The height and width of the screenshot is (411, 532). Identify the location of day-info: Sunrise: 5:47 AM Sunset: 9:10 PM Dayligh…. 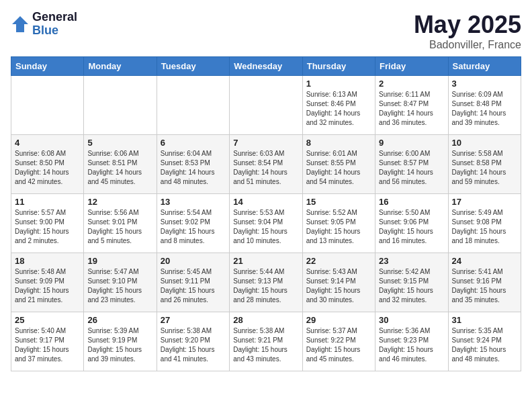
(120, 286).